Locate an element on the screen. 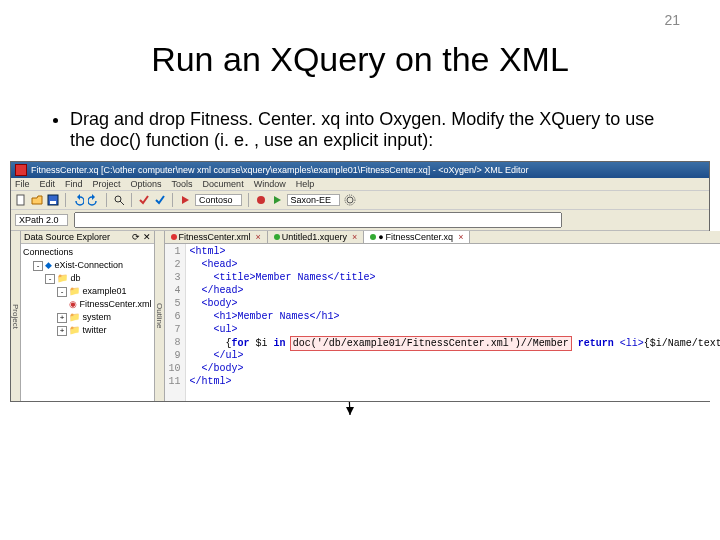 The height and width of the screenshot is (540, 720). xpath-toolbar: XPath 2.0 is located at coordinates (360, 220).